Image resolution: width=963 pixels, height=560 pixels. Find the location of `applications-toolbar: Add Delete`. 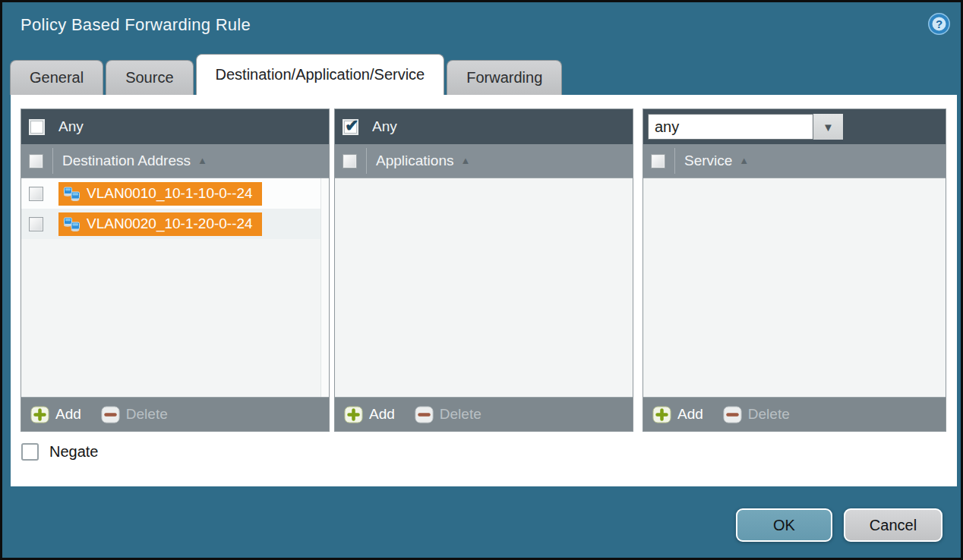

applications-toolbar: Add Delete is located at coordinates (484, 414).